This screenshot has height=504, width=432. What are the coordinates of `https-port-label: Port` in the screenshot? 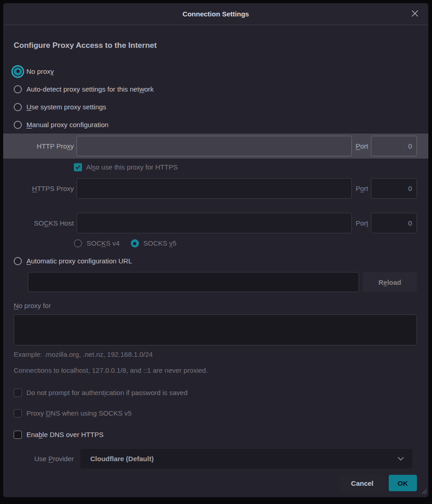 It's located at (362, 189).